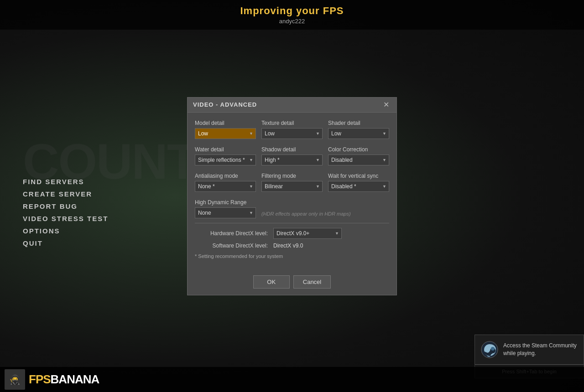  I want to click on vsync-select: Disabled * Enabled, so click(359, 186).